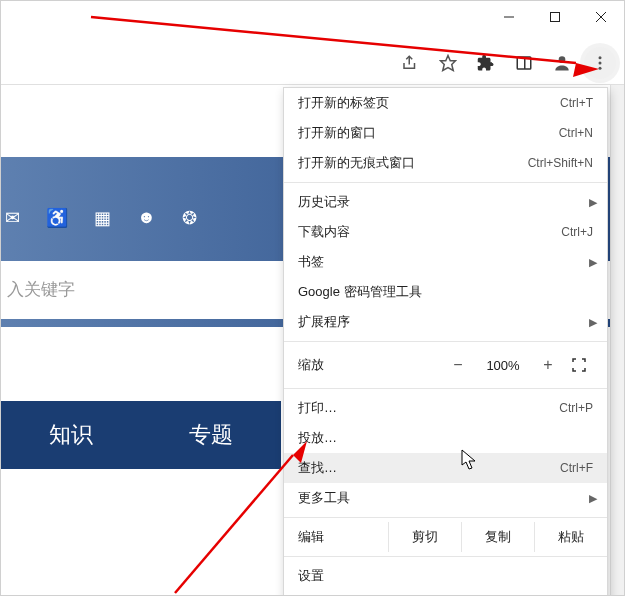  What do you see at coordinates (446, 202) in the screenshot?
I see `menu-history: 历史记录 ▶` at bounding box center [446, 202].